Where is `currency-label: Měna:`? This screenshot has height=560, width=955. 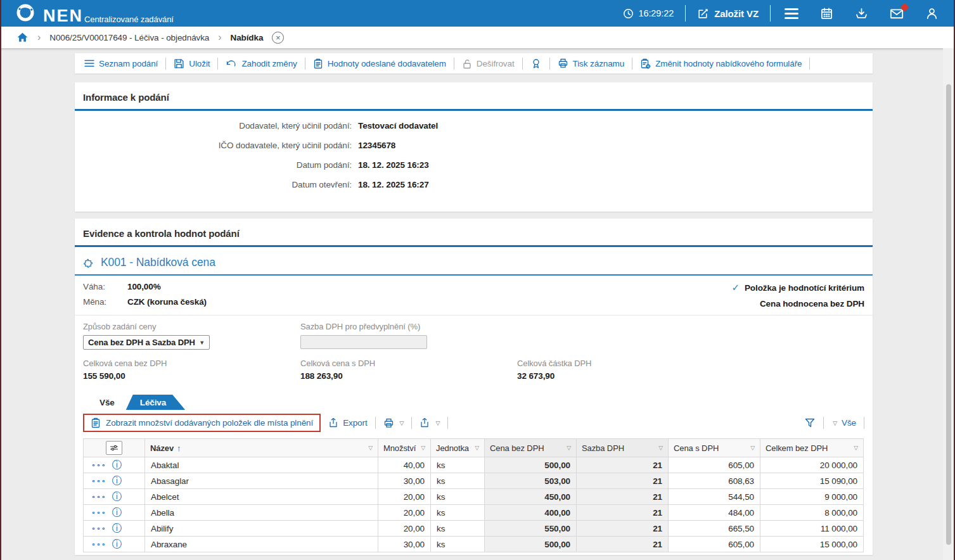
currency-label: Měna: is located at coordinates (105, 302).